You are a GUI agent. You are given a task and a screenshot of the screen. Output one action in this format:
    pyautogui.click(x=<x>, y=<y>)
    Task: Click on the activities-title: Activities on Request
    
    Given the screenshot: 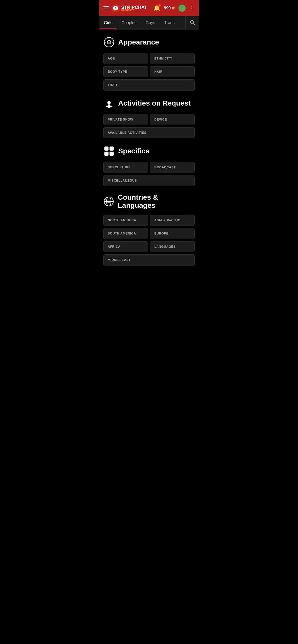 What is the action you would take?
    pyautogui.click(x=154, y=103)
    